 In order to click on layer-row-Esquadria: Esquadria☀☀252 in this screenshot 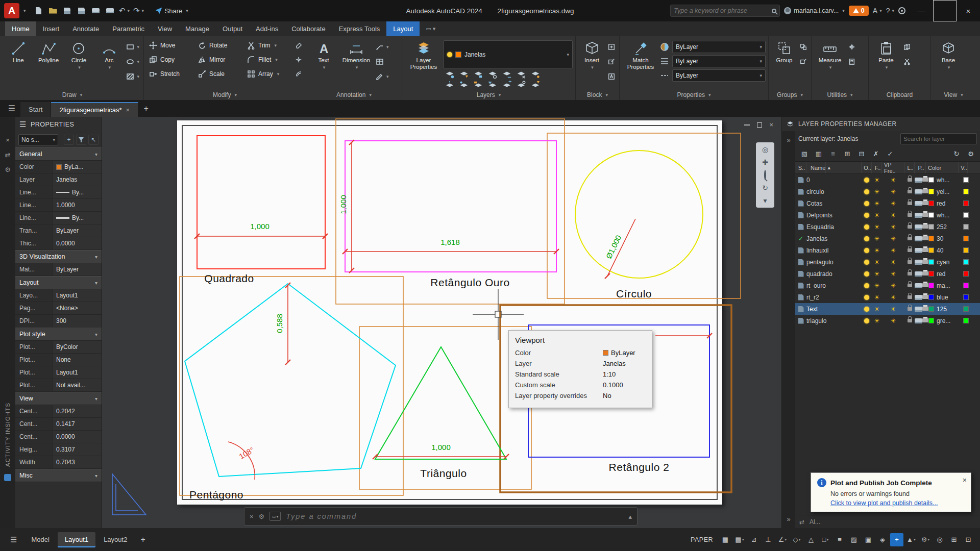, I will do `click(888, 227)`.